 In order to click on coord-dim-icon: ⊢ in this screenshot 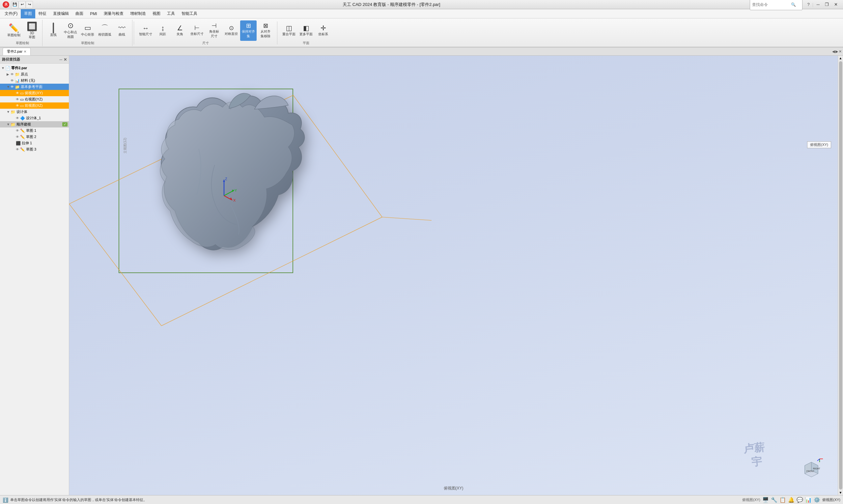, I will do `click(197, 28)`.